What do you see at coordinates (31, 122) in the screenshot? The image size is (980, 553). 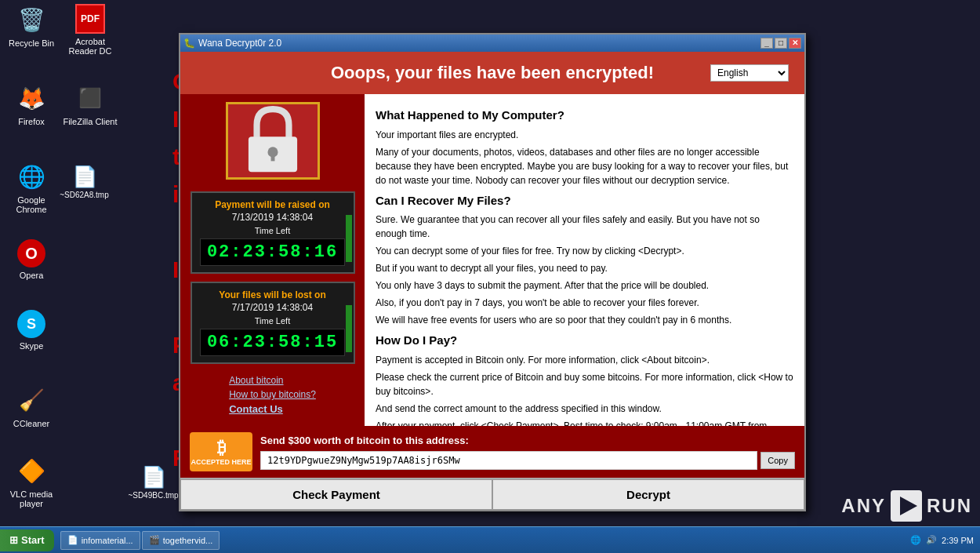 I see `icon-label: Firefox` at bounding box center [31, 122].